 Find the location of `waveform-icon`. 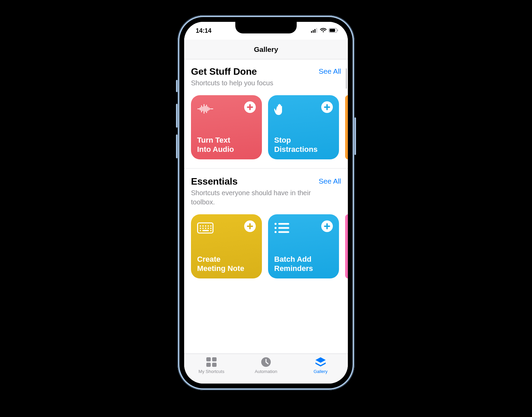

waveform-icon is located at coordinates (205, 109).